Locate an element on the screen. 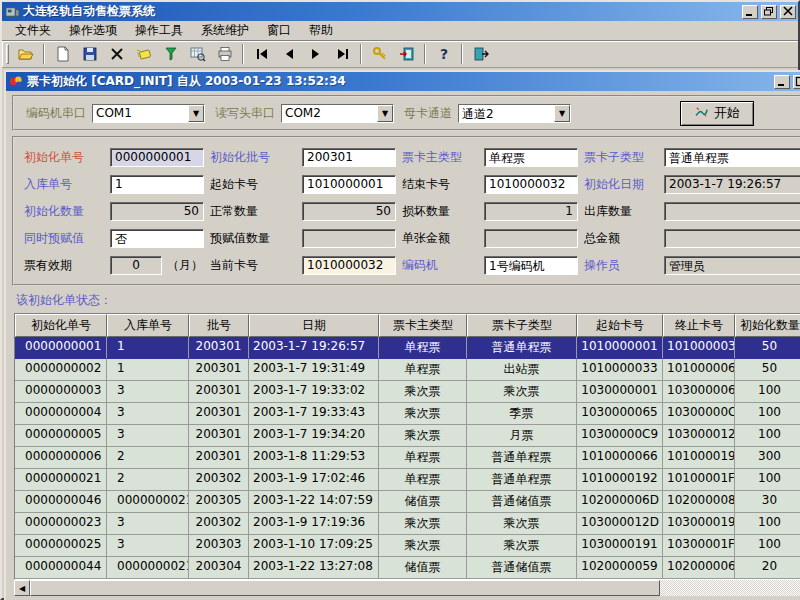 The image size is (800, 600). toolbar-last-record-button is located at coordinates (342, 54).